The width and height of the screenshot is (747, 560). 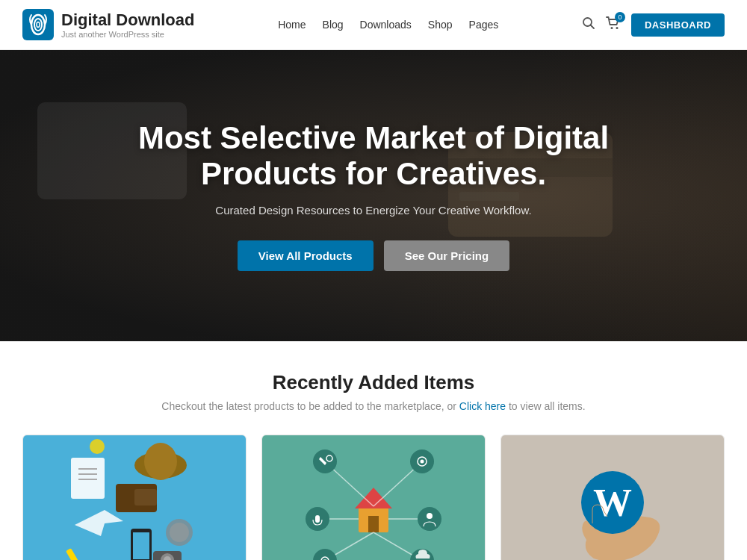 I want to click on search-icon, so click(x=589, y=25).